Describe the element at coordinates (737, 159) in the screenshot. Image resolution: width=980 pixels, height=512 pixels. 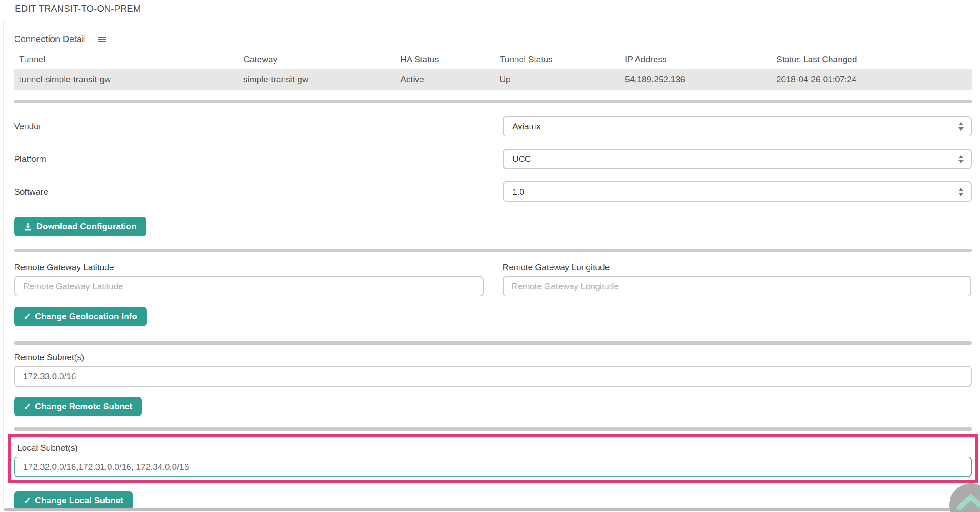
I see `platform-select: UCC` at that location.